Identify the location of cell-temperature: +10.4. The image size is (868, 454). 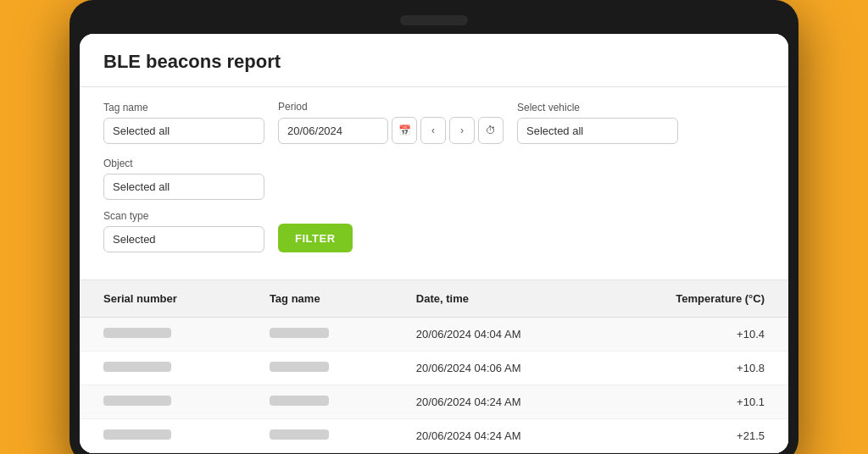
(695, 335).